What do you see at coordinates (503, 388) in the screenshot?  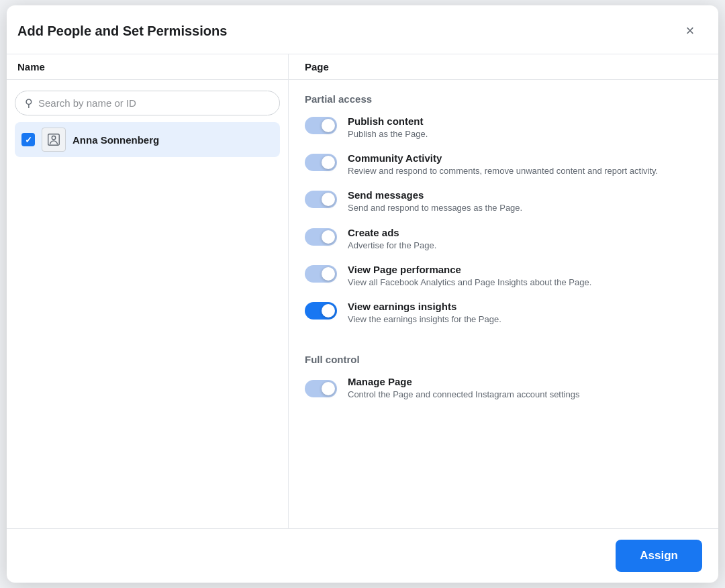 I see `permission-manage-page: Manage Page Control the Page and connect…` at bounding box center [503, 388].